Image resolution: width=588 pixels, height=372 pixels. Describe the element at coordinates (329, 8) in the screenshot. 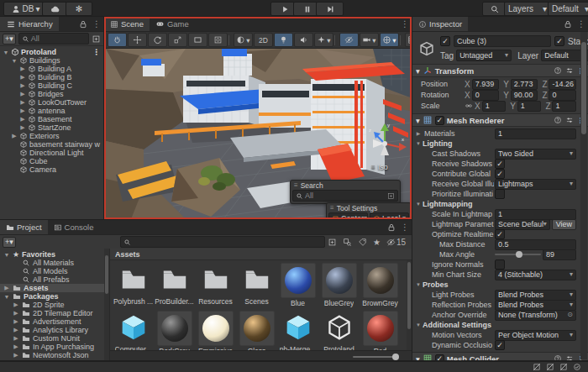

I see `step-button` at that location.